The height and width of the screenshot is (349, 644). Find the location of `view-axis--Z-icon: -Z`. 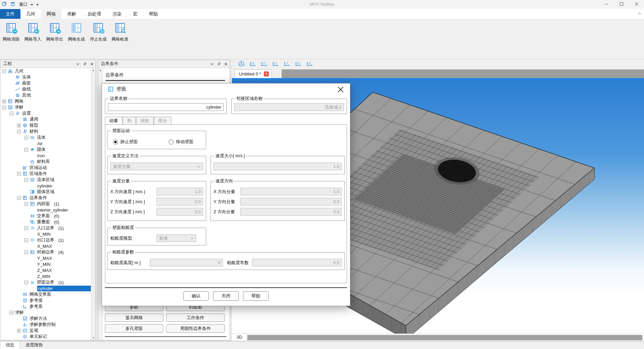

view-axis--Z-icon: -Z is located at coordinates (309, 64).